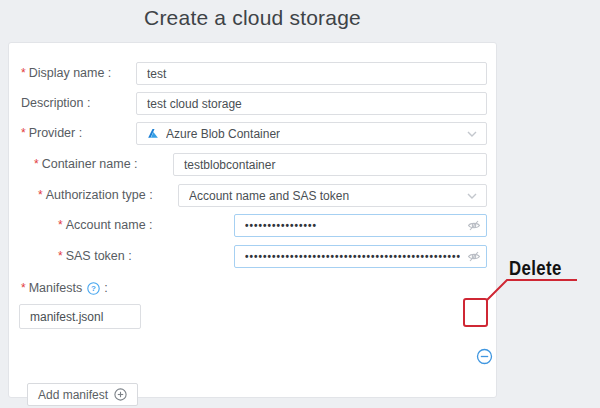 The image size is (600, 408). I want to click on sas-token-label: *SAS token :, so click(95, 256).